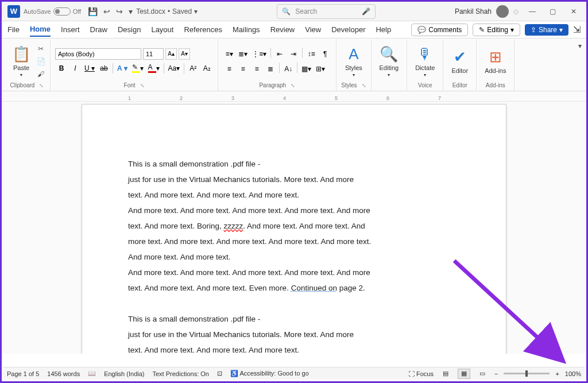 The height and width of the screenshot is (383, 588). What do you see at coordinates (293, 54) in the screenshot?
I see `increase-indent-button: ⇥` at bounding box center [293, 54].